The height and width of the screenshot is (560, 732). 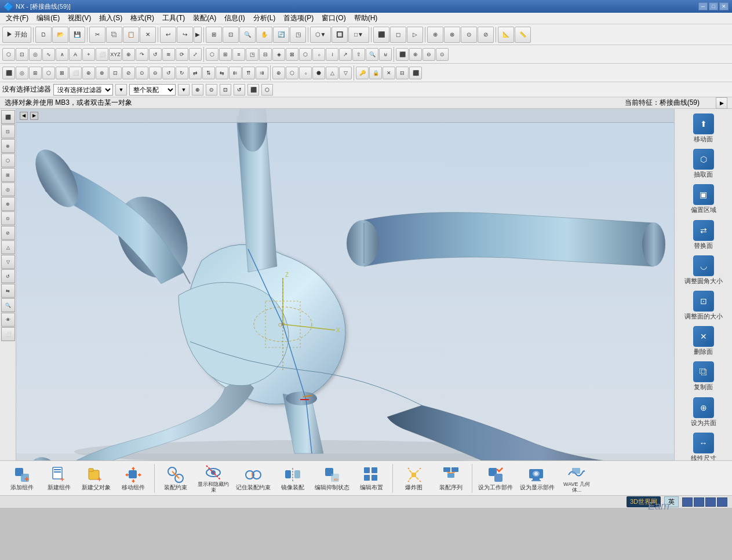 What do you see at coordinates (195, 54) in the screenshot?
I see `tb2-15: ⤢` at bounding box center [195, 54].